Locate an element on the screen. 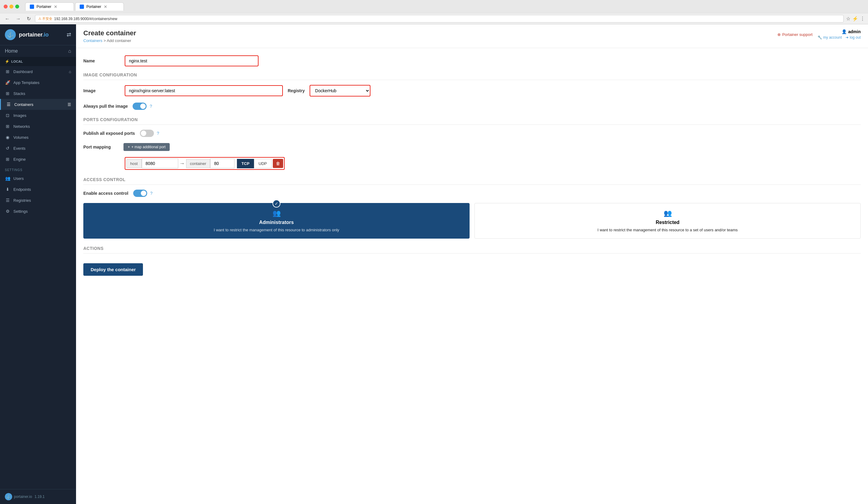 The image size is (868, 504). sidebar-item-dashboard: ⊞ Dashboard ⌂ is located at coordinates (38, 72).